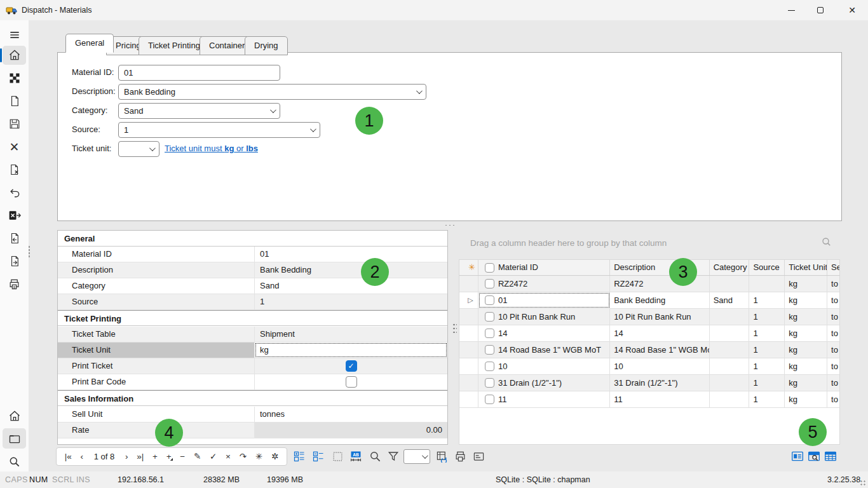 The width and height of the screenshot is (868, 488). What do you see at coordinates (337, 456) in the screenshot?
I see `cell-selection-button` at bounding box center [337, 456].